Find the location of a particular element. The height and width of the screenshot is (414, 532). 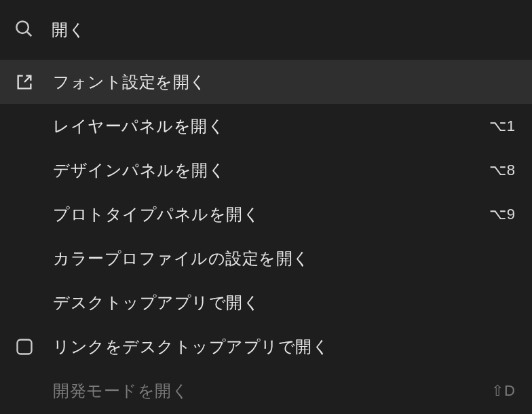

menu-item-color-profile: カラープロファイルの設定を開く is located at coordinates (266, 258).